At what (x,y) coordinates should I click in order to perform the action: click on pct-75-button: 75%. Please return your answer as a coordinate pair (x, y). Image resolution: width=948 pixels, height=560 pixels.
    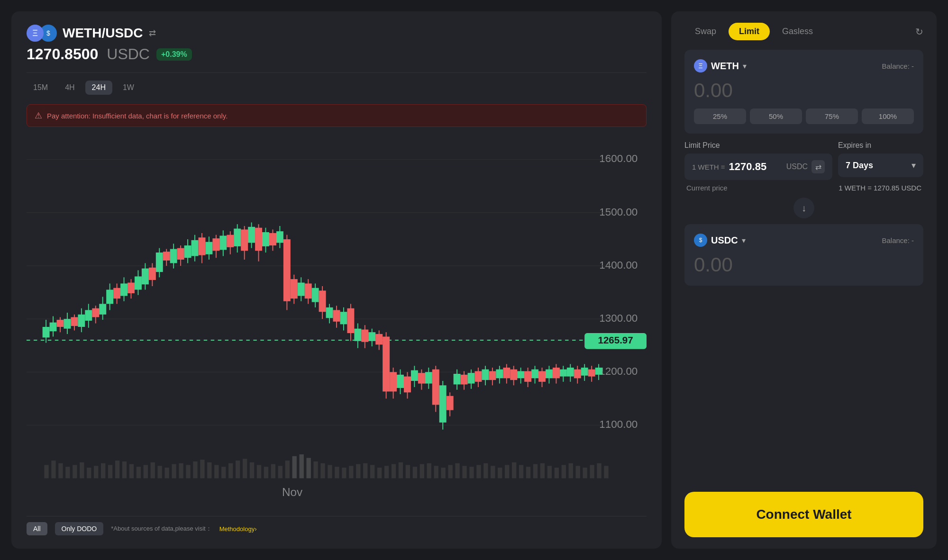
    Looking at the image, I should click on (832, 117).